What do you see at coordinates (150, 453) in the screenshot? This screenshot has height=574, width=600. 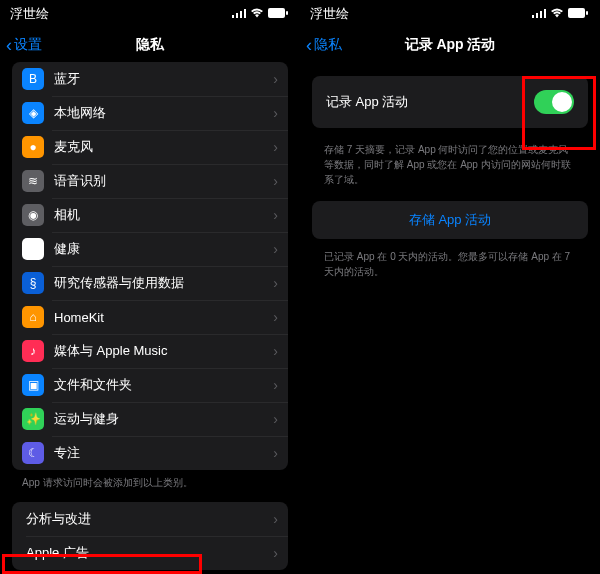 I see `privacy-row-focus: ☾专注›` at bounding box center [150, 453].